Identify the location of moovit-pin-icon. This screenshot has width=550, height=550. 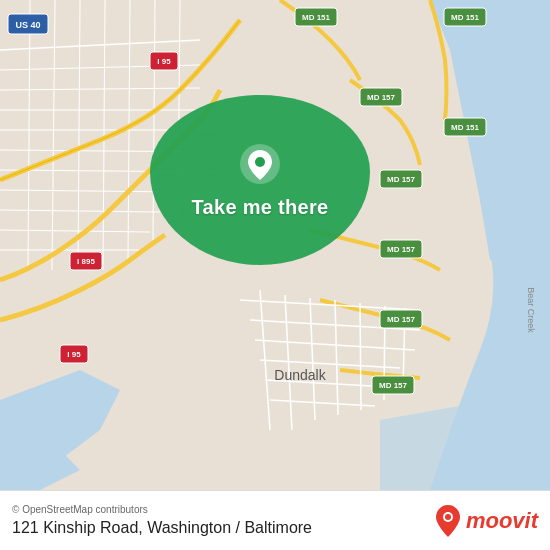
(448, 521).